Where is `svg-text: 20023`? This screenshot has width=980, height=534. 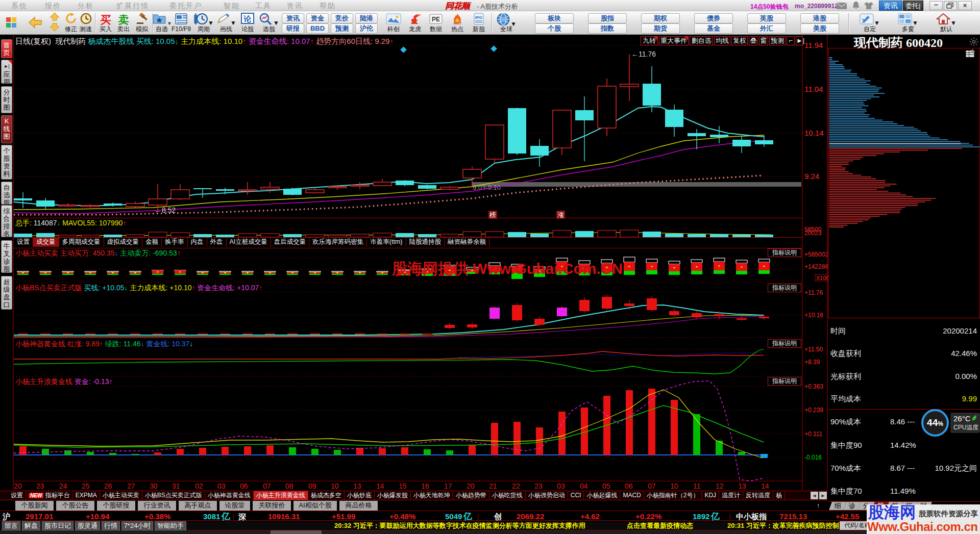 svg-text: 20023 is located at coordinates (813, 233).